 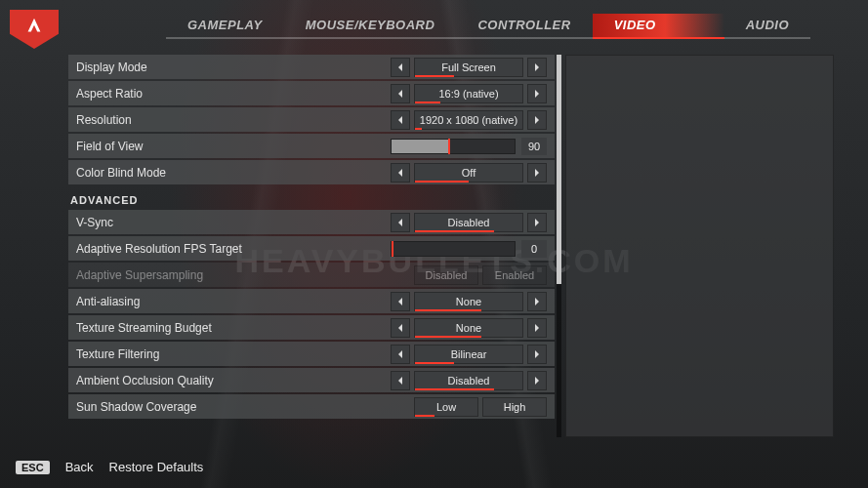 What do you see at coordinates (469, 249) in the screenshot?
I see `slider-adaptive-fps: 0` at bounding box center [469, 249].